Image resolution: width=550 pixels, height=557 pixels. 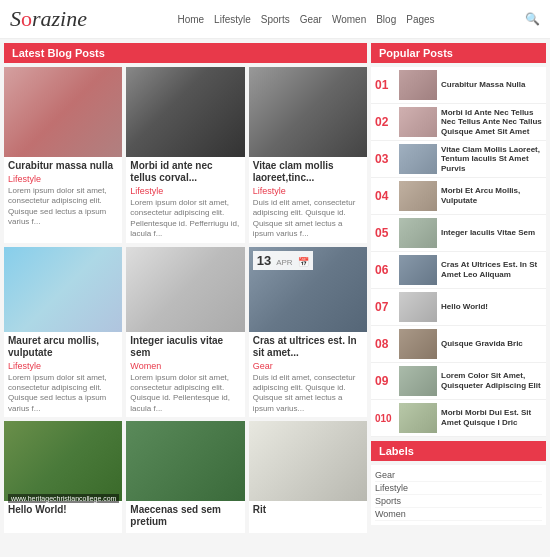 What do you see at coordinates (420, 20) in the screenshot?
I see `nav-pages: Pages` at bounding box center [420, 20].